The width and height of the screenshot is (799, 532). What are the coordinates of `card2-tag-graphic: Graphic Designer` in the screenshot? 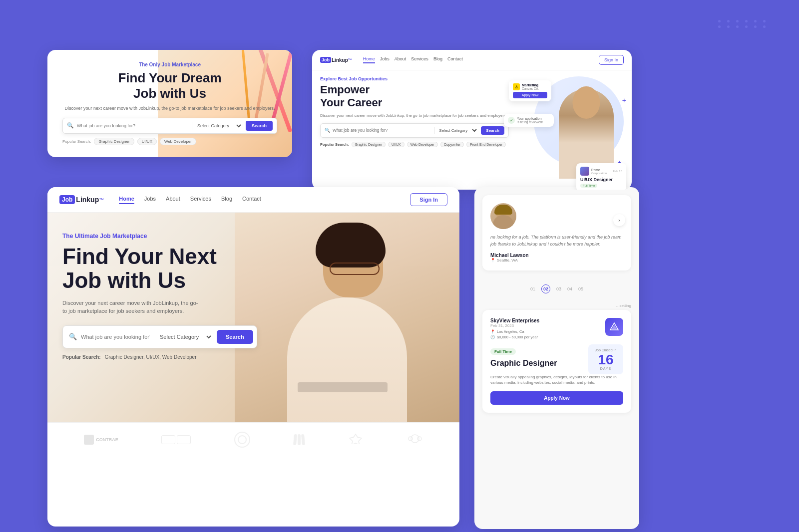 It's located at (369, 145).